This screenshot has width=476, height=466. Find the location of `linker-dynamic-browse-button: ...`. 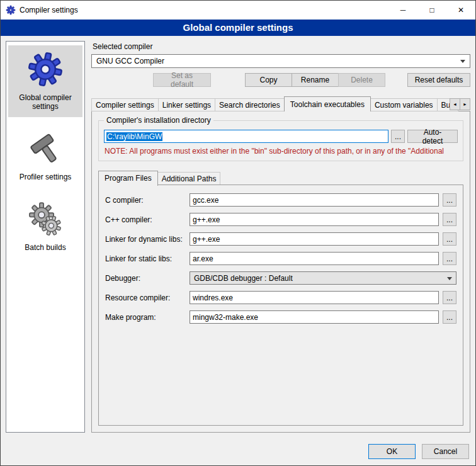

linker-dynamic-browse-button: ... is located at coordinates (450, 239).